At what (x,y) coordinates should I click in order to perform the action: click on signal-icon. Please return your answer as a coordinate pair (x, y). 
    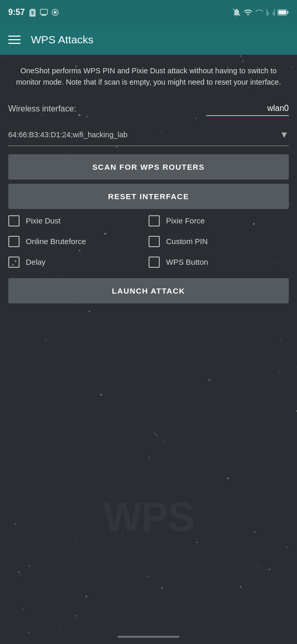
    Looking at the image, I should click on (259, 12).